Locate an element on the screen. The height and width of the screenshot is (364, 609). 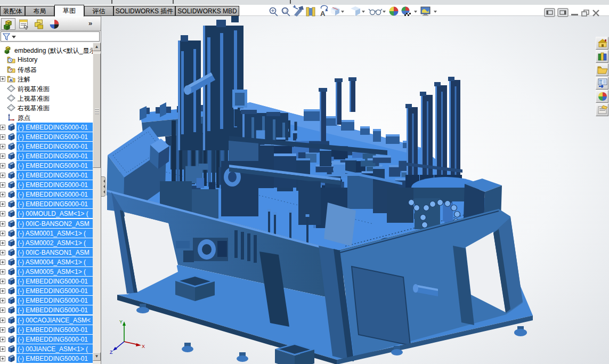
svg-text: X is located at coordinates (143, 346).